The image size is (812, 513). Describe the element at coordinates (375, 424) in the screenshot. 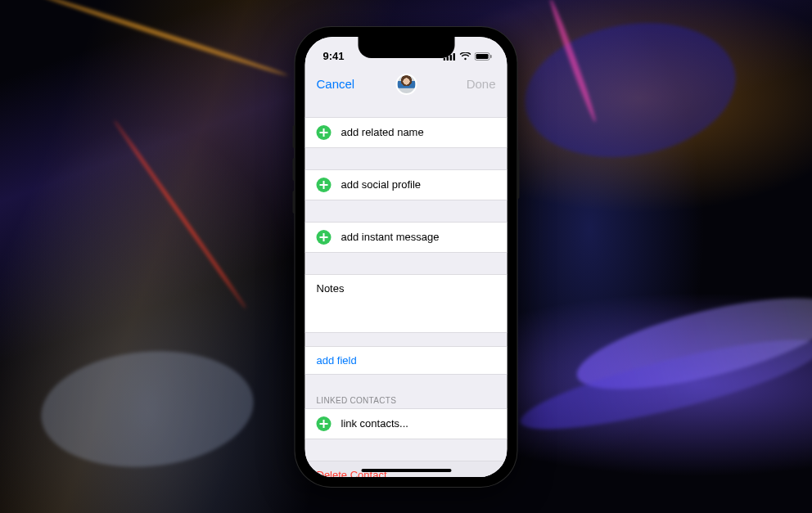

I see `row-label: link contacts...` at that location.